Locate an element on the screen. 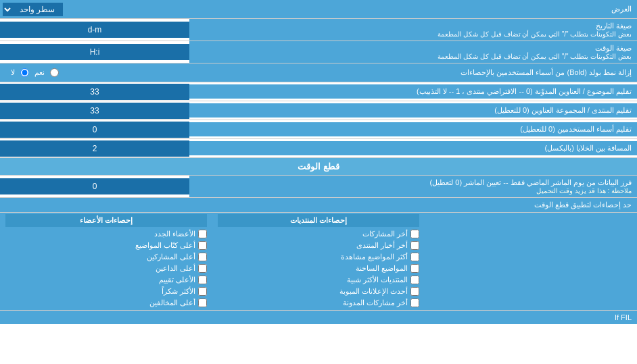 The image size is (637, 364). cutoff-days-label: فرز البيانات من يوم الماشر الماضي فقط --… is located at coordinates (413, 186).